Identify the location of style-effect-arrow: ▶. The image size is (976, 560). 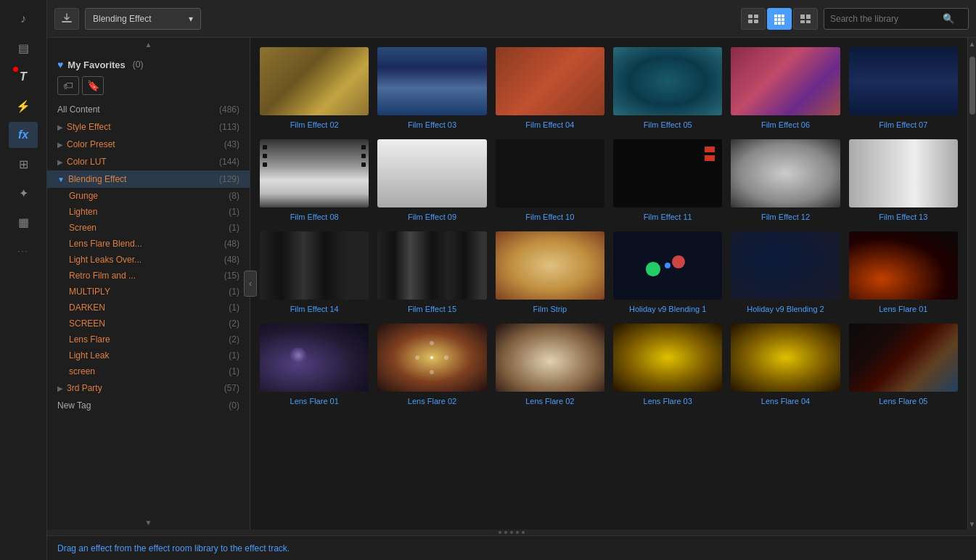
(60, 128).